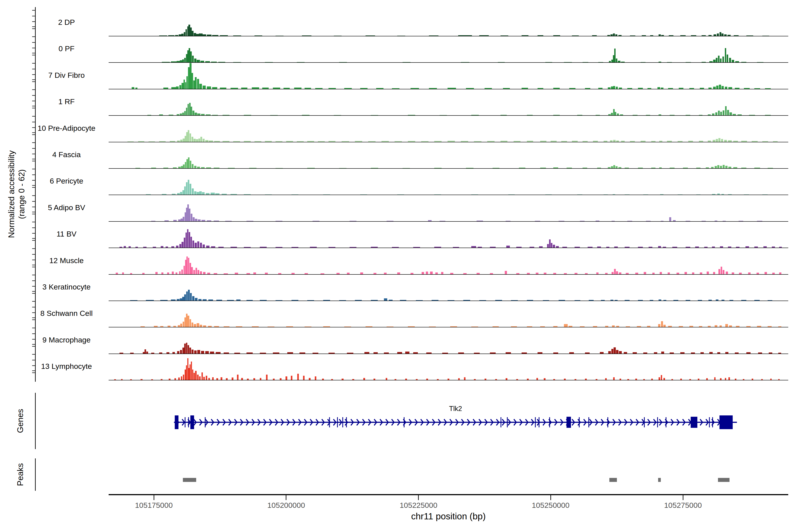 This screenshot has width=798, height=532. What do you see at coordinates (455, 422) in the screenshot?
I see `gene-body-line` at bounding box center [455, 422].